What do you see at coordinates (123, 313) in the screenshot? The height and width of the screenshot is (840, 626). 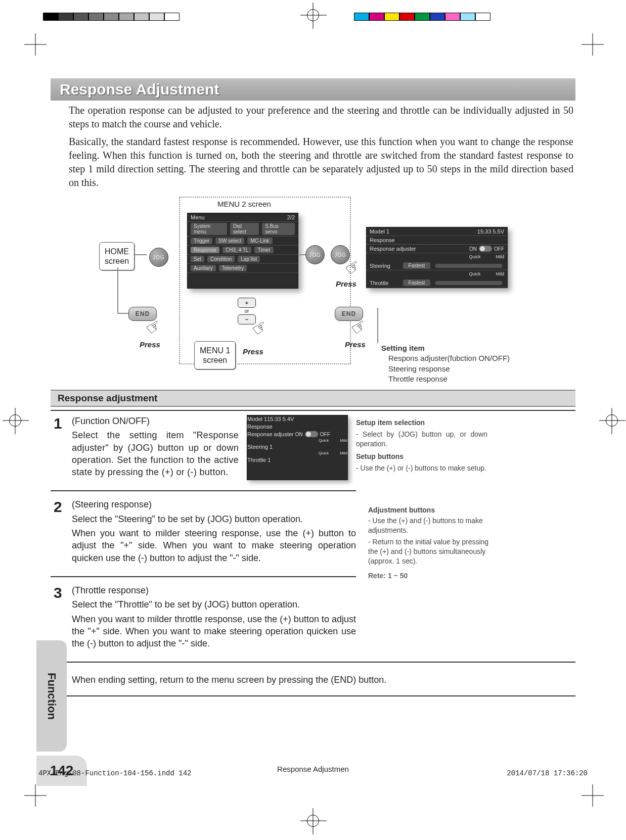 I see `arrow-end-h-left` at bounding box center [123, 313].